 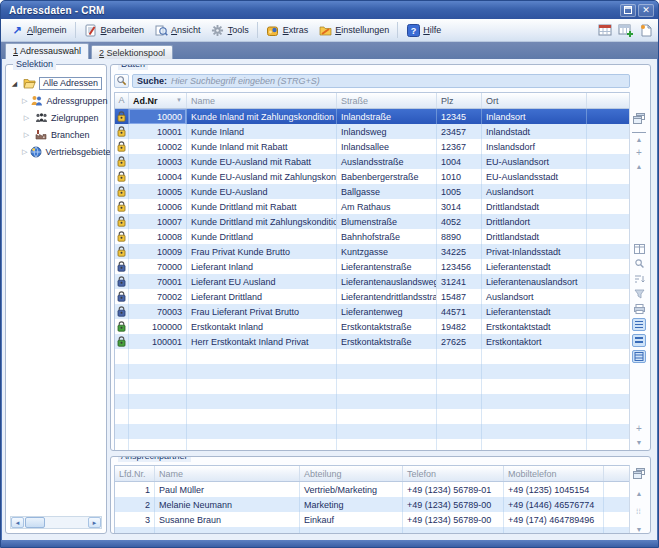 What do you see at coordinates (14, 84) in the screenshot?
I see `expander-open-icon: ◢` at bounding box center [14, 84].